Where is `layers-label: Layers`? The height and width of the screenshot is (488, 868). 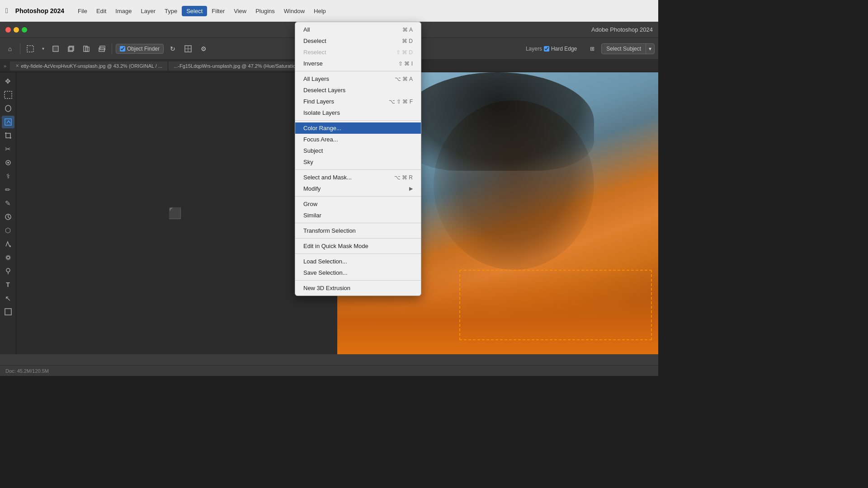 layers-label: Layers is located at coordinates (534, 49).